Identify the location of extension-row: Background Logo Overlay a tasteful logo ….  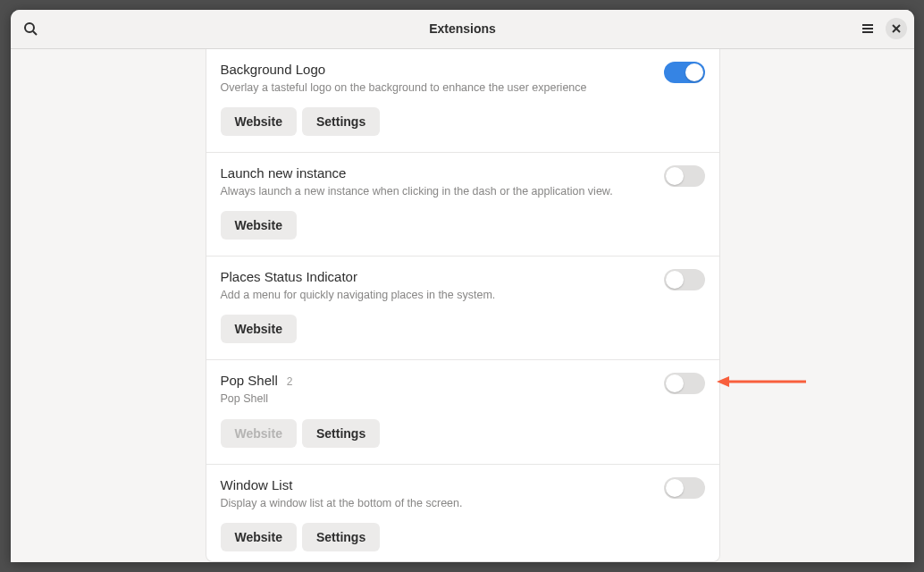
(463, 101).